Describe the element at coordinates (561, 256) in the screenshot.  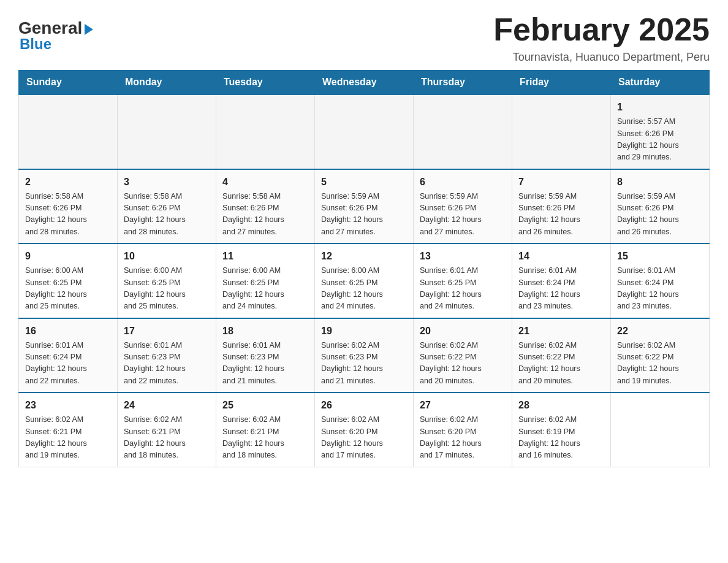
I see `day-number: 14` at that location.